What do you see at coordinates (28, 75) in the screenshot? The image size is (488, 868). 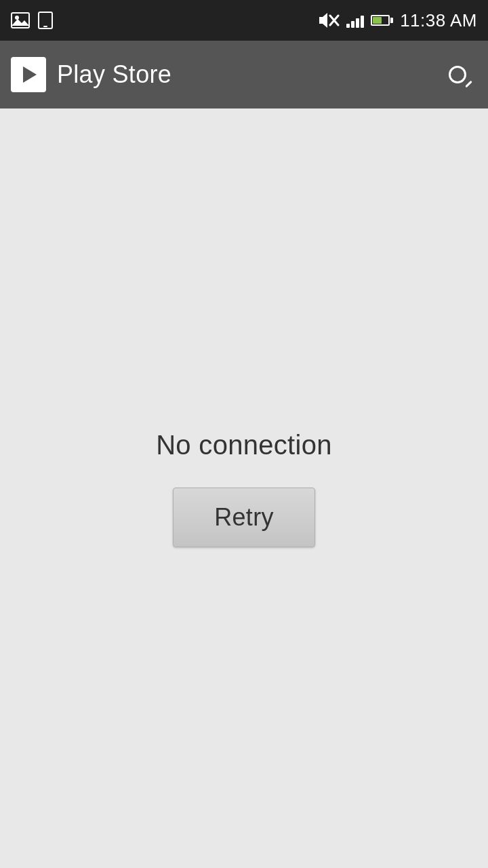 I see `play-store-logo` at bounding box center [28, 75].